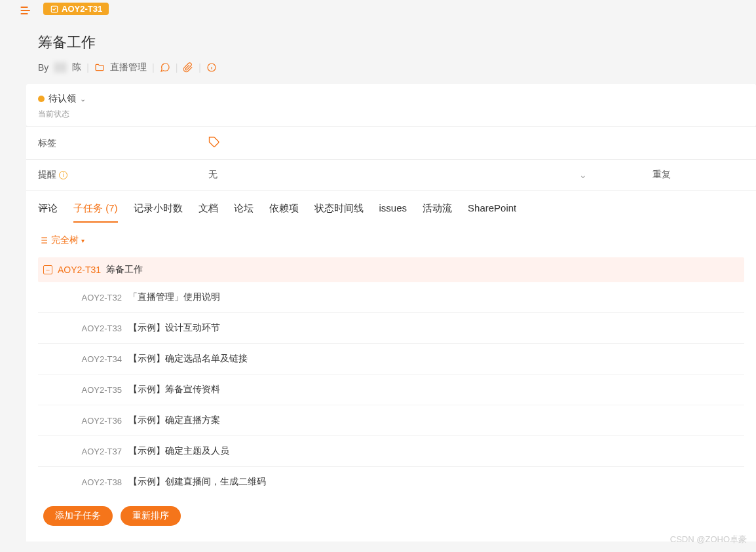  Describe the element at coordinates (391, 105) in the screenshot. I see `status-card: 待认领 ⌄ 当前状态` at that location.